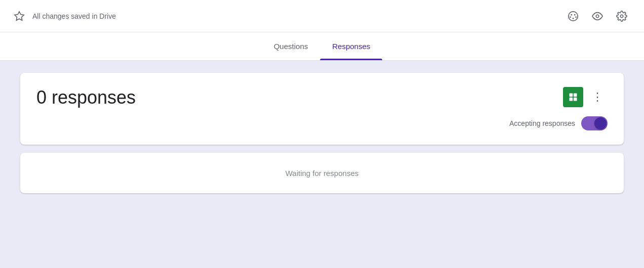  Describe the element at coordinates (597, 16) in the screenshot. I see `header-right` at that location.